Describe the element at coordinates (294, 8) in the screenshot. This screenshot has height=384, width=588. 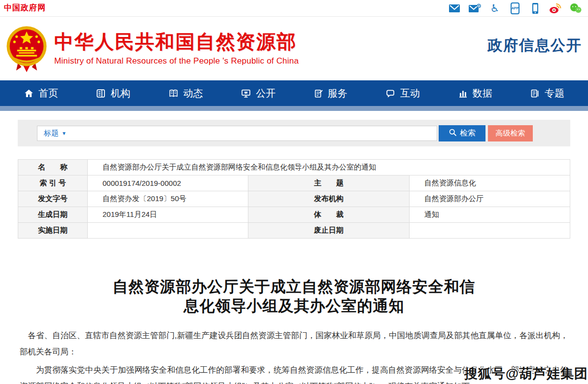
I see `top-utility-bar: 中国政府网 ♿ APP` at that location.